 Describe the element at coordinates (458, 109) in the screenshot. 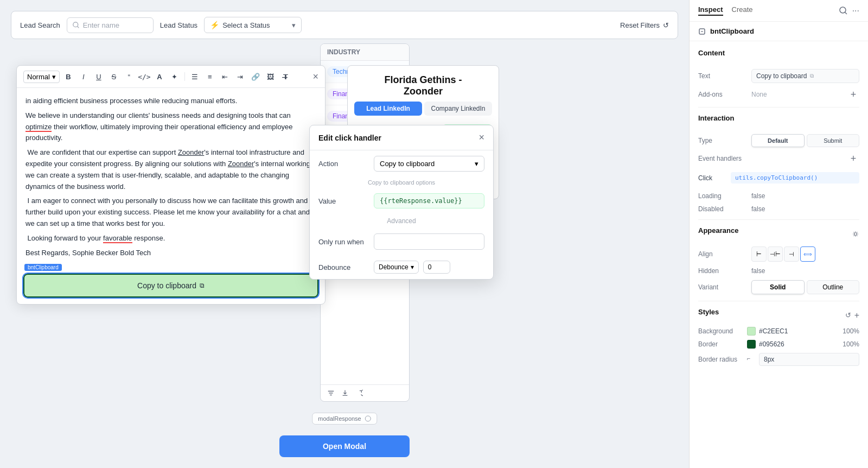

I see `company-linkedin-tab: Company LinkedIn` at that location.